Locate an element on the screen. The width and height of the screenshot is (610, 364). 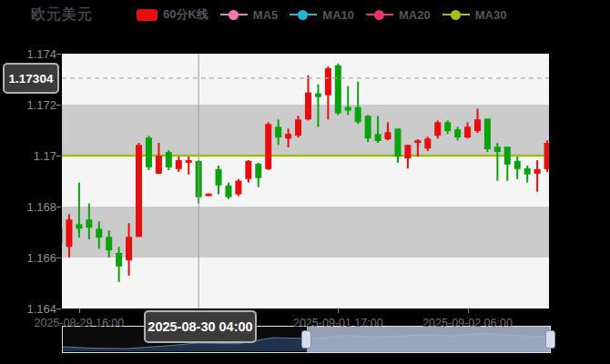
kline-swatch-icon is located at coordinates (147, 15).